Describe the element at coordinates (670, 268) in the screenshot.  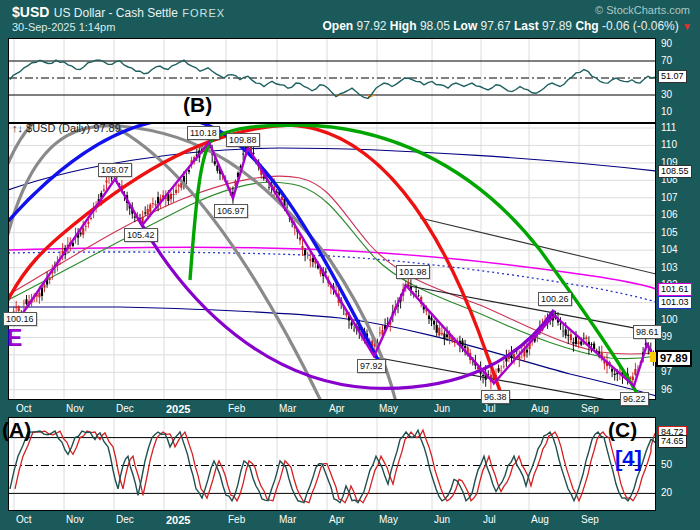
I see `price-ytick-103: 103` at that location.